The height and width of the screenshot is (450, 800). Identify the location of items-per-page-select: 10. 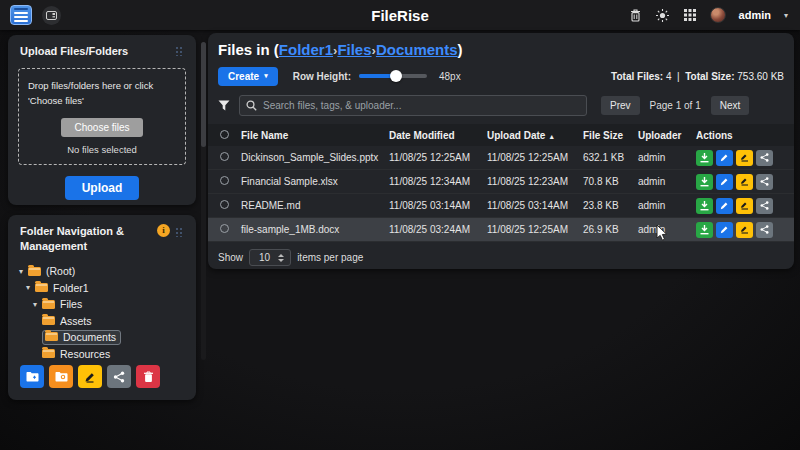
(270, 258).